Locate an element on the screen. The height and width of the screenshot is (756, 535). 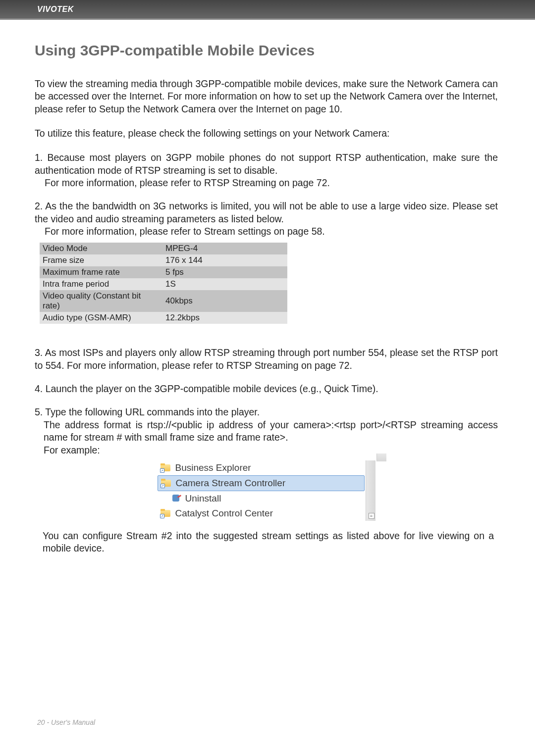
check-settings-line: To utilize this feature, please check th… is located at coordinates (267, 134).